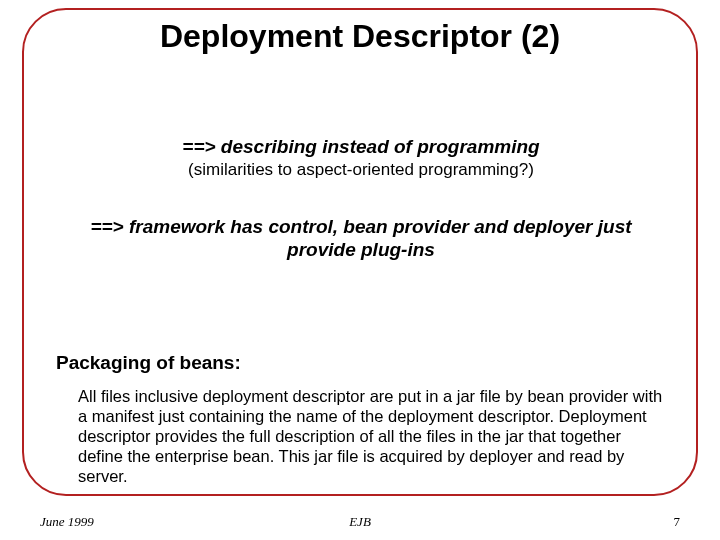  Describe the element at coordinates (361, 147) in the screenshot. I see `point-1-main: ==> describing instead of programming` at that location.